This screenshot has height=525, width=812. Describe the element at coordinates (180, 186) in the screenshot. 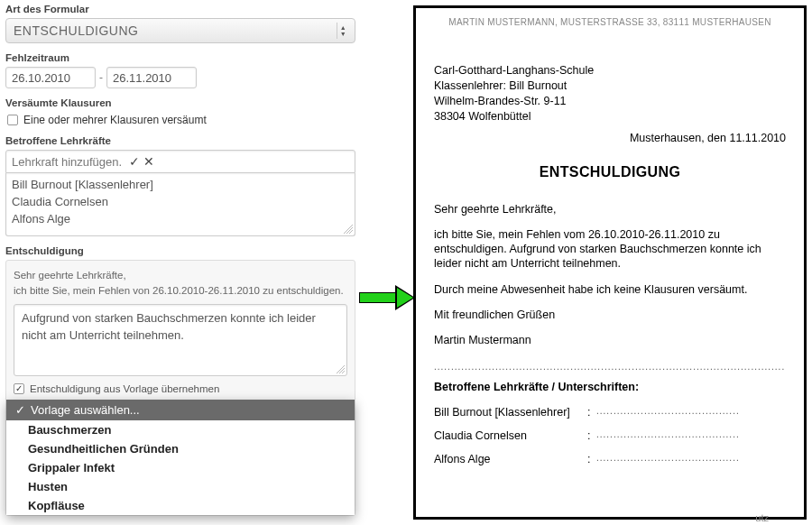

I see `teachers-group: Betroffene Lehrkräfte Lehrkraft hinzufüg…` at that location.